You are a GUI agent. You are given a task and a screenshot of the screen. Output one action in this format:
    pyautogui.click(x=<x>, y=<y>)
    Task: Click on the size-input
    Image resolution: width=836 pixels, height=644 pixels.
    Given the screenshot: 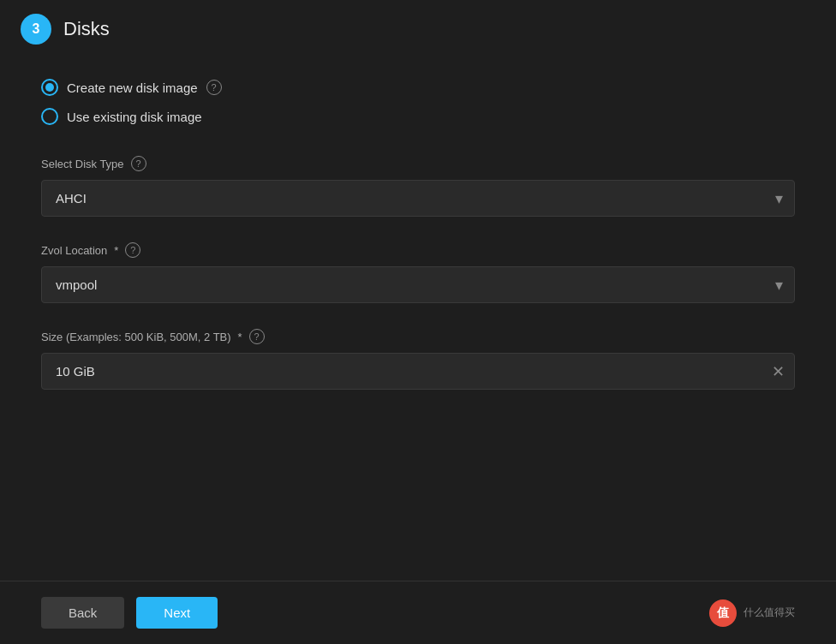 What is the action you would take?
    pyautogui.click(x=418, y=372)
    